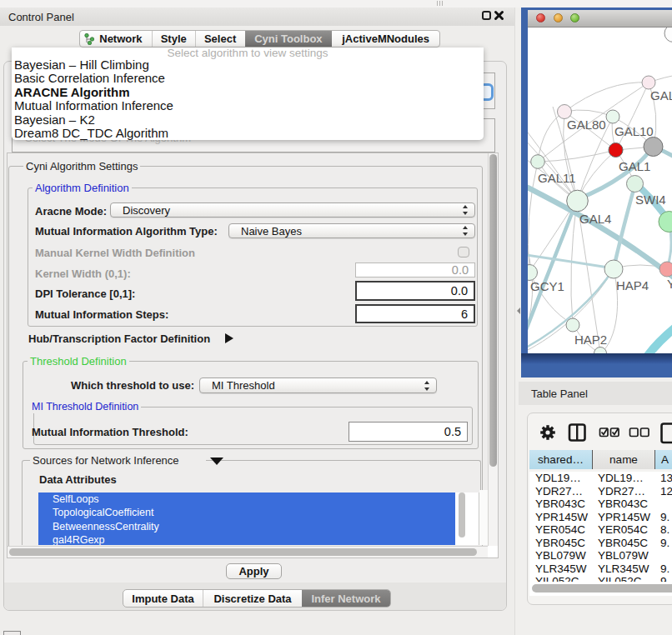  I want to click on svg-text: GAL4, so click(595, 218).